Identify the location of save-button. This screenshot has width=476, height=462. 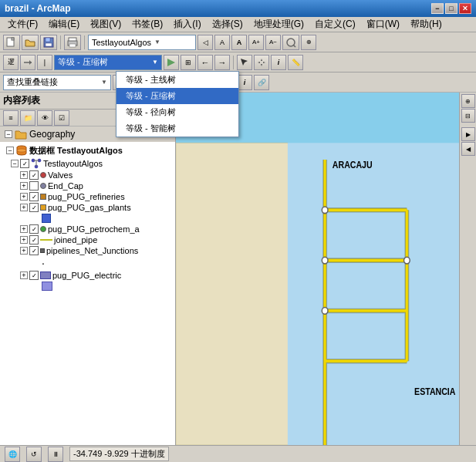
(49, 42).